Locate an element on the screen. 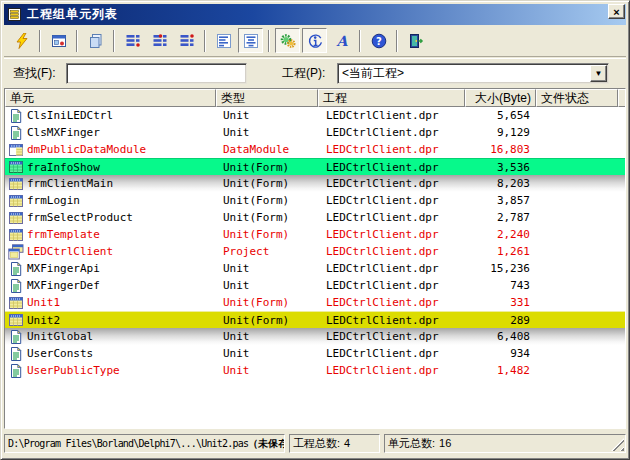 This screenshot has width=630, height=460. combobox-dropdown-button: ▼ is located at coordinates (598, 74).